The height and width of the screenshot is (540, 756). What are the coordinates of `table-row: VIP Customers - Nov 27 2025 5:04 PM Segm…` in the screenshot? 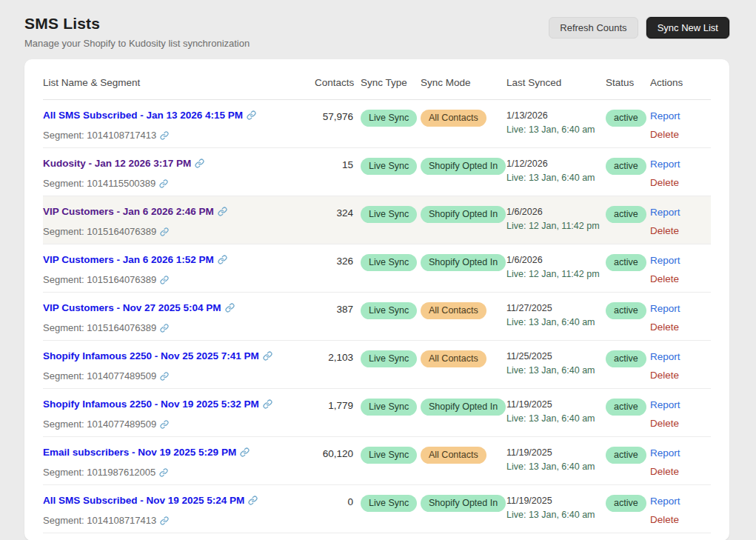 It's located at (377, 317).